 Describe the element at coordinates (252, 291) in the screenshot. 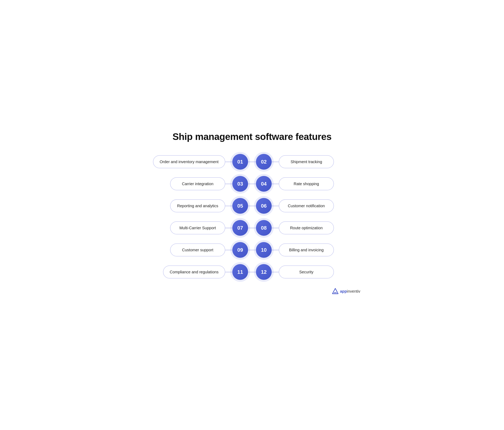

I see `logo-area: appinventiv` at that location.